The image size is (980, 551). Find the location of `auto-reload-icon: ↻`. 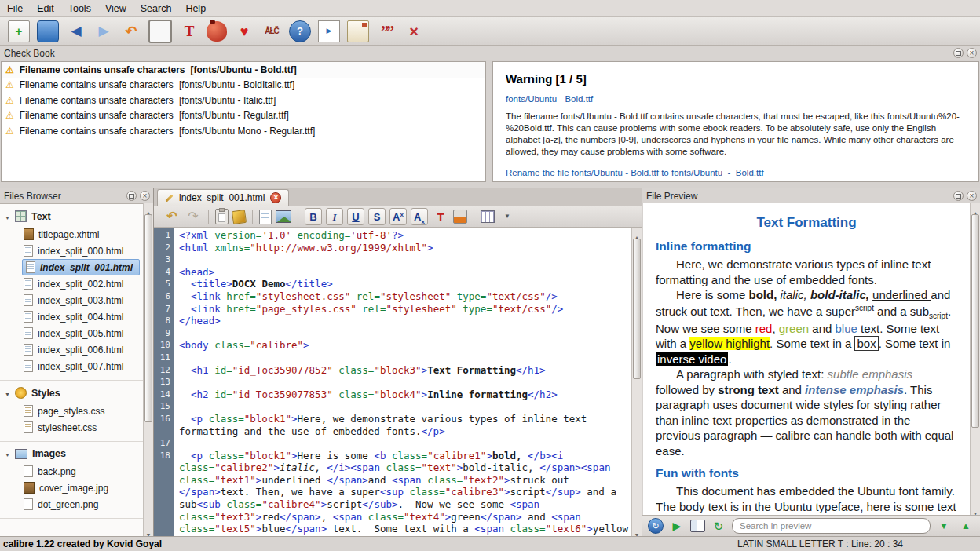

auto-reload-icon: ↻ is located at coordinates (656, 526).